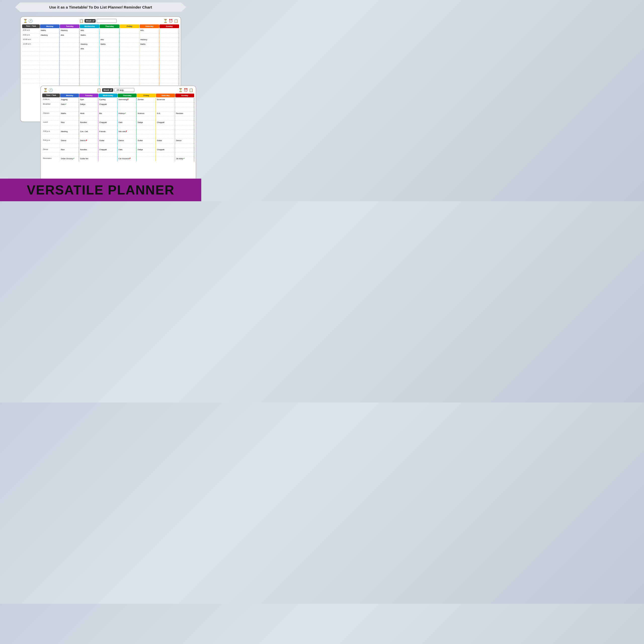 The image size is (644, 644). Describe the element at coordinates (118, 90) in the screenshot. I see `card2-header: ⏳ 🕐 📋 Week of 23 aug. ⏳ ⏰ 📋` at that location.